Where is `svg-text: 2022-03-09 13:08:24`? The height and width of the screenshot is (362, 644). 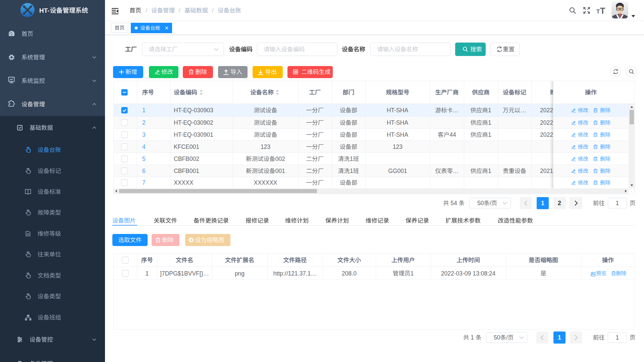 svg-text: 2022-03-09 13:08:24 is located at coordinates (468, 274).